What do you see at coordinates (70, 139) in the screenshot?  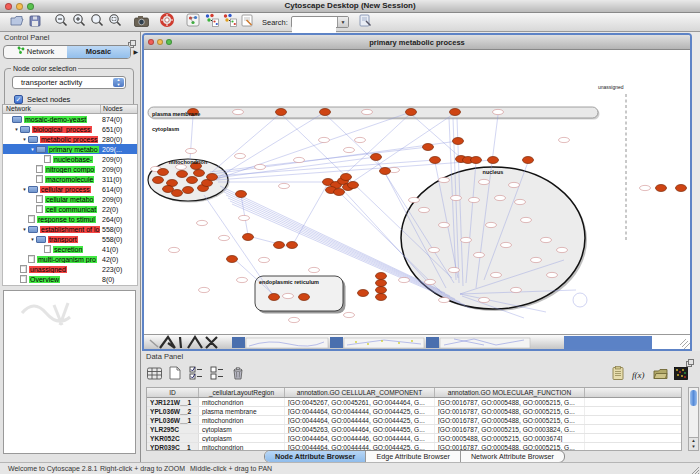 I see `tree-row: ▼metabolic process280(0)` at bounding box center [70, 139].